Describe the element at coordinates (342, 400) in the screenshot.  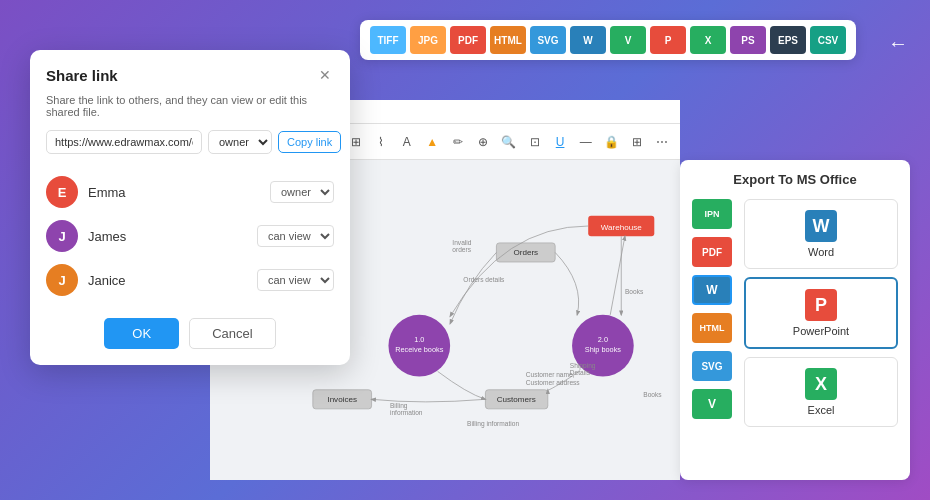
I see `svg-text: Invoices` at that location.